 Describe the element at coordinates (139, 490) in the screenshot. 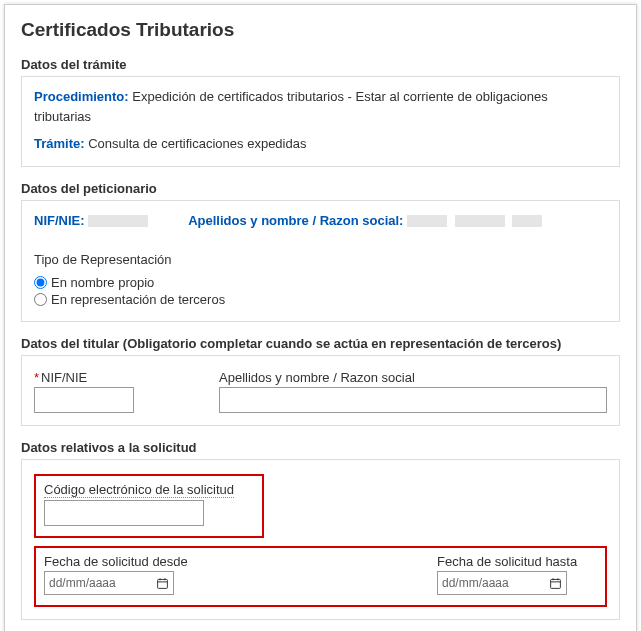

I see `codigo-label: Código electrónico de la solicitud` at that location.